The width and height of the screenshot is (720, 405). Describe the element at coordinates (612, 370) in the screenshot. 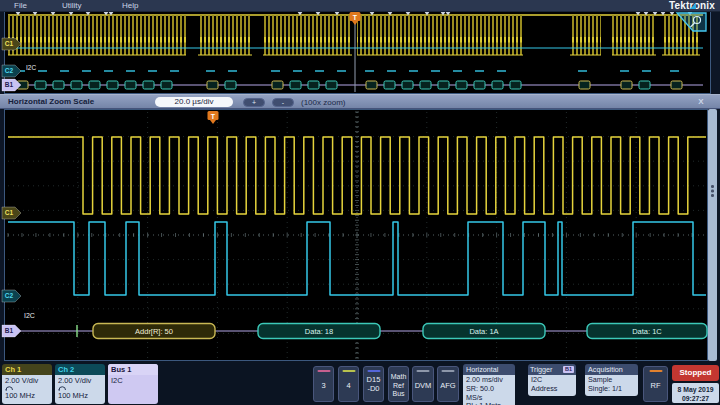

I see `acquisition-title: Acquisition` at that location.